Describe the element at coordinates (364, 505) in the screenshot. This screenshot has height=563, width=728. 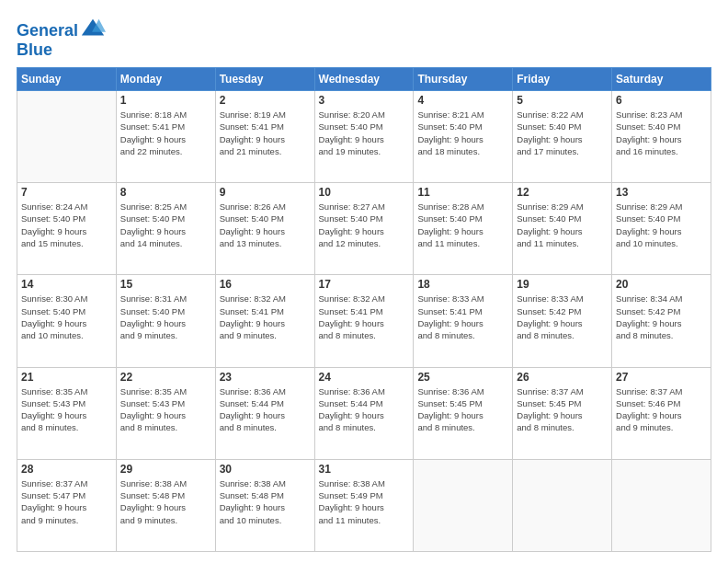
I see `calendar-cell: 31Sunrise: 8:38 AMSunset: 5:49 PMDayligh…` at that location.